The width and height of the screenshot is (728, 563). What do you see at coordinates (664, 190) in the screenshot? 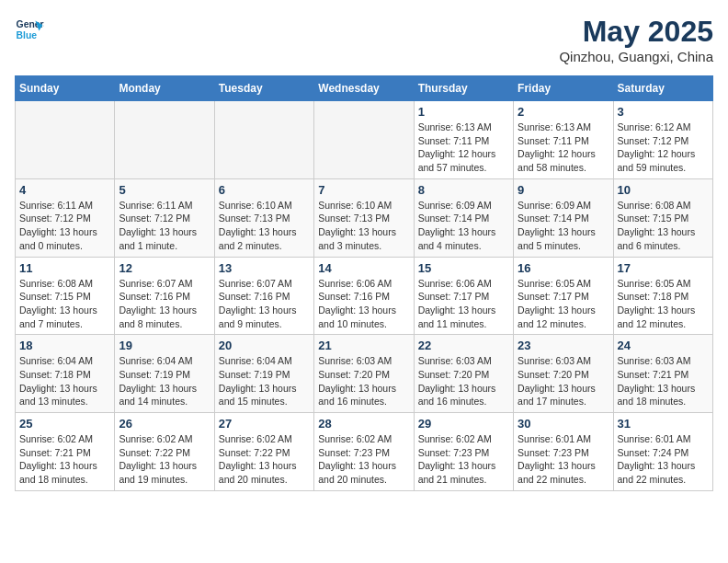
I see `day-number: 10` at bounding box center [664, 190].